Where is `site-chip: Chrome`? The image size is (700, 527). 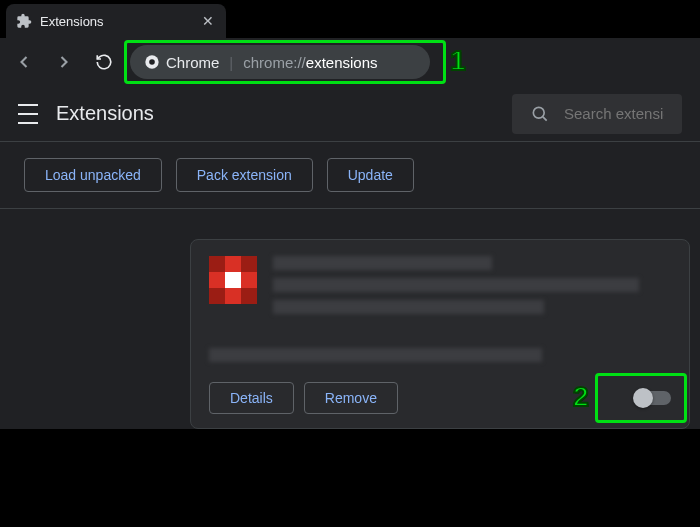
site-chip: Chrome is located at coordinates (182, 62).